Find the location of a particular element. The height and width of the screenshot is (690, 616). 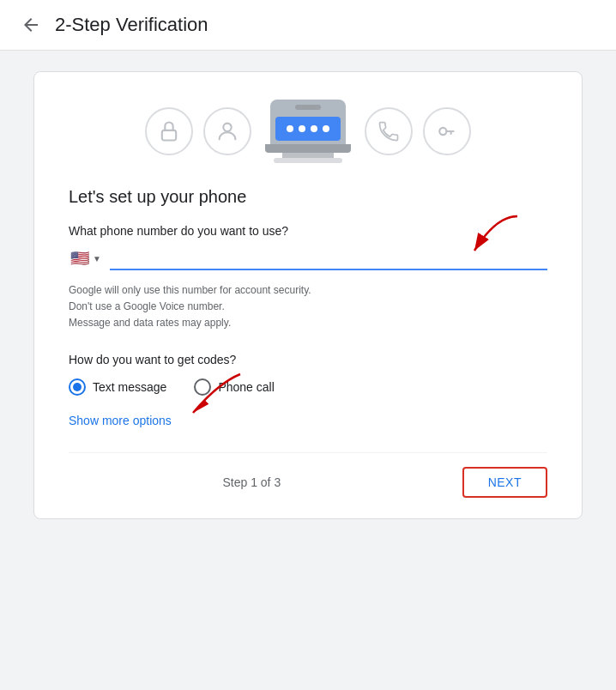

country-select: 🇺🇸 ▼ is located at coordinates (86, 258).